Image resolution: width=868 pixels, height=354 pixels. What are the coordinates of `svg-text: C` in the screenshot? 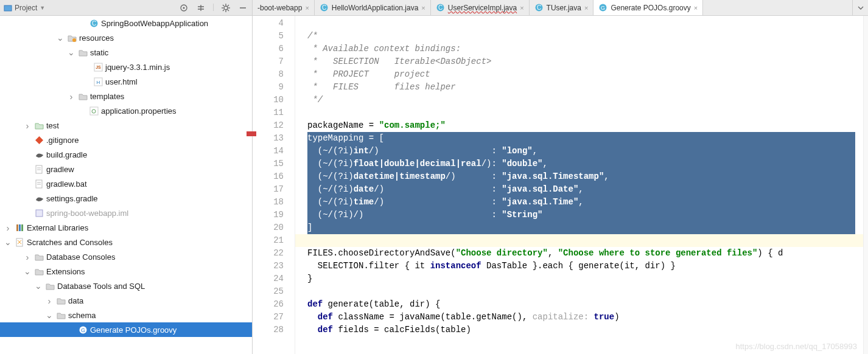 It's located at (324, 7).